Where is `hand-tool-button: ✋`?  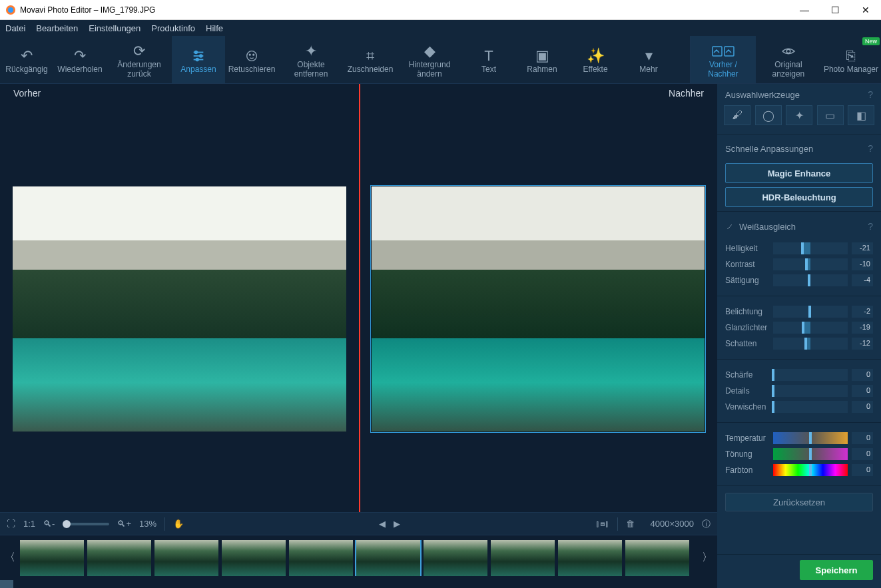
hand-tool-button: ✋ is located at coordinates (178, 523).